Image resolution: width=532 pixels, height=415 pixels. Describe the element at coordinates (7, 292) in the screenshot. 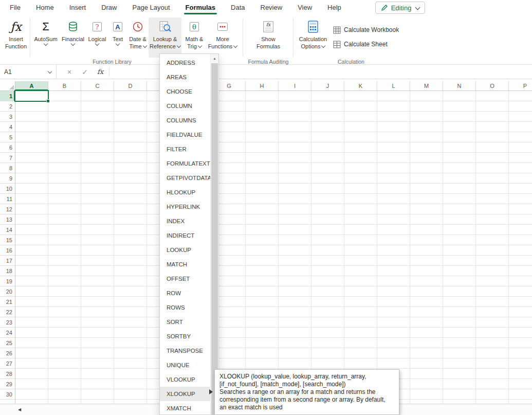

I see `row-header-20: 20` at that location.